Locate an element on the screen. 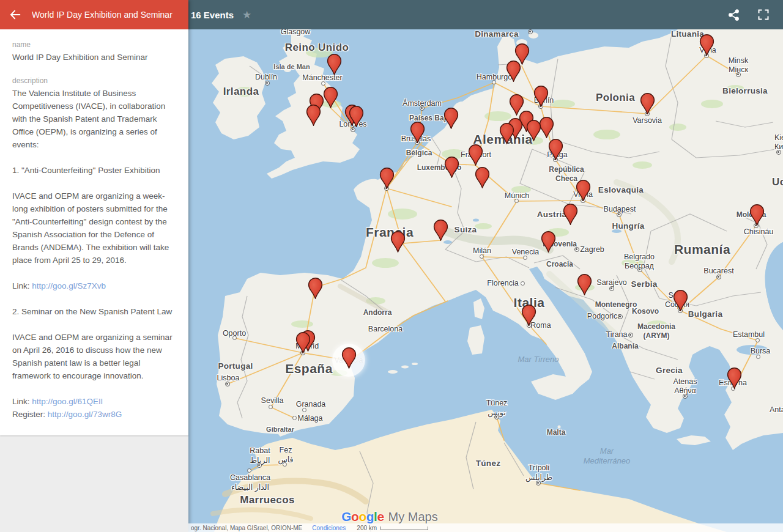 This screenshot has width=783, height=532. google-logo: Google is located at coordinates (362, 517).